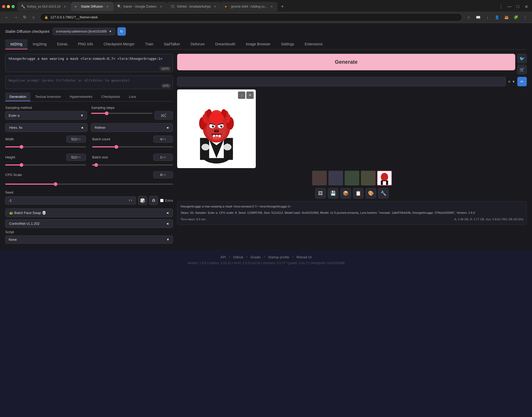  What do you see at coordinates (163, 175) in the screenshot?
I see `cfg-scale-input: 8 ⬆⬇` at bounding box center [163, 175].